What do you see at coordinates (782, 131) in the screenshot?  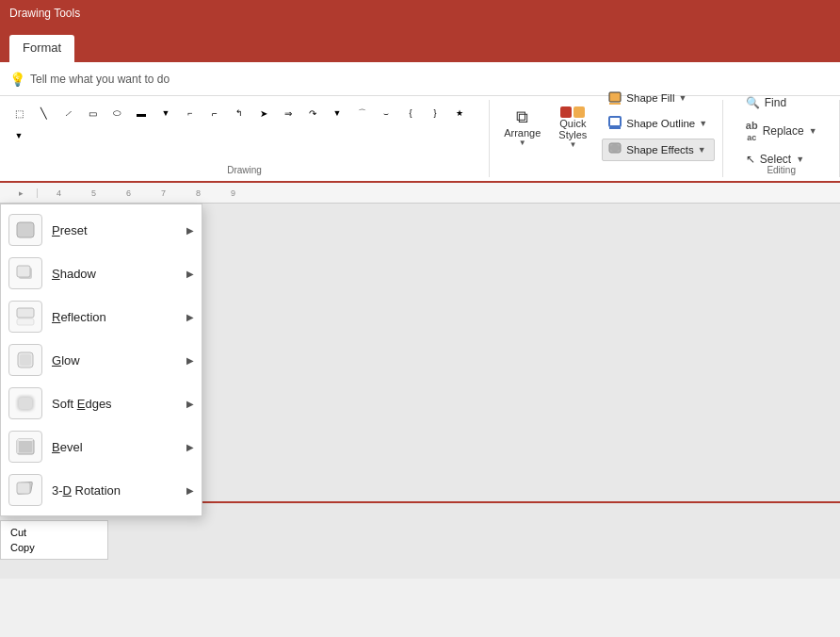 I see `editing-buttons: 🔍 Find abac Replace ▼ ↖ Select ▼` at bounding box center [782, 131].